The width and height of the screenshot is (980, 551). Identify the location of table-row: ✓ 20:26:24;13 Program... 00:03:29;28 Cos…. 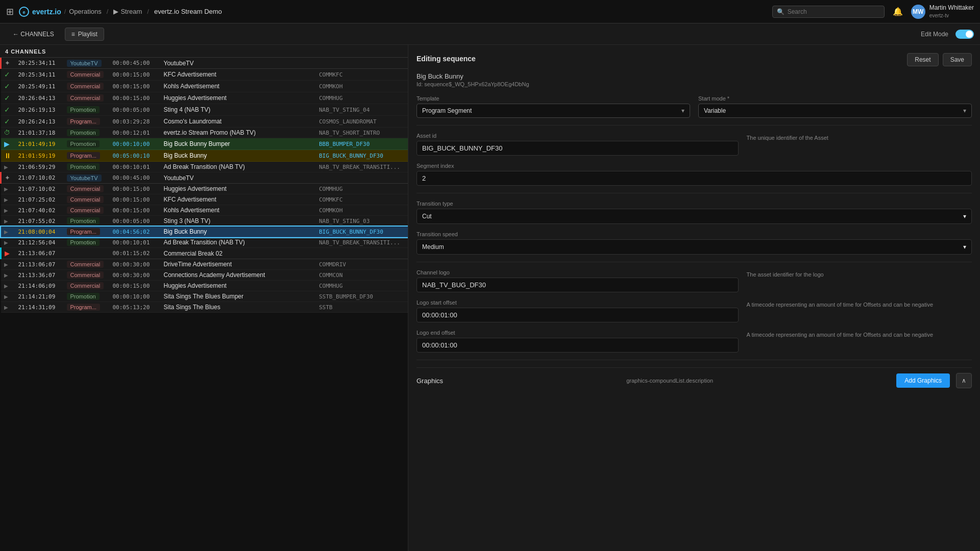
(205, 121).